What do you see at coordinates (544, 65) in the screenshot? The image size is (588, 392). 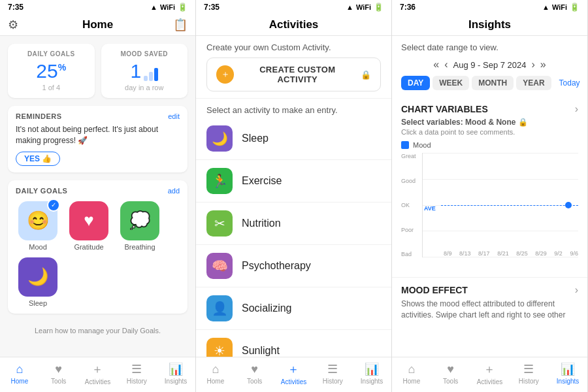 I see `date-double-next-arrow: »` at bounding box center [544, 65].